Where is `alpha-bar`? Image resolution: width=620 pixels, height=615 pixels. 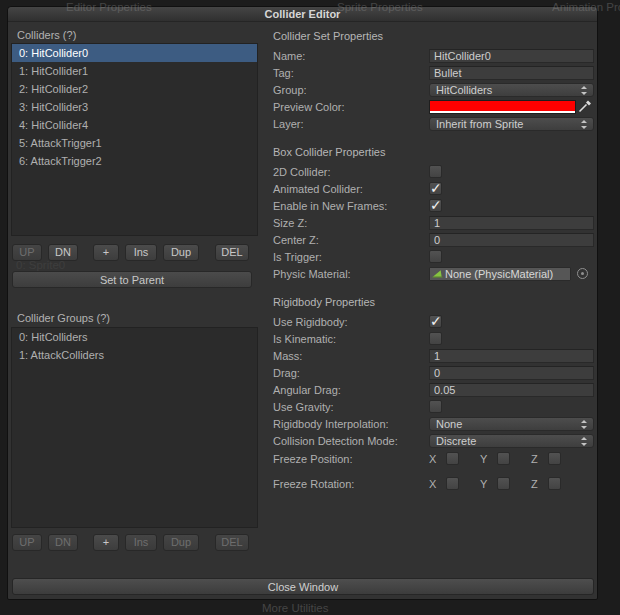
alpha-bar is located at coordinates (502, 112).